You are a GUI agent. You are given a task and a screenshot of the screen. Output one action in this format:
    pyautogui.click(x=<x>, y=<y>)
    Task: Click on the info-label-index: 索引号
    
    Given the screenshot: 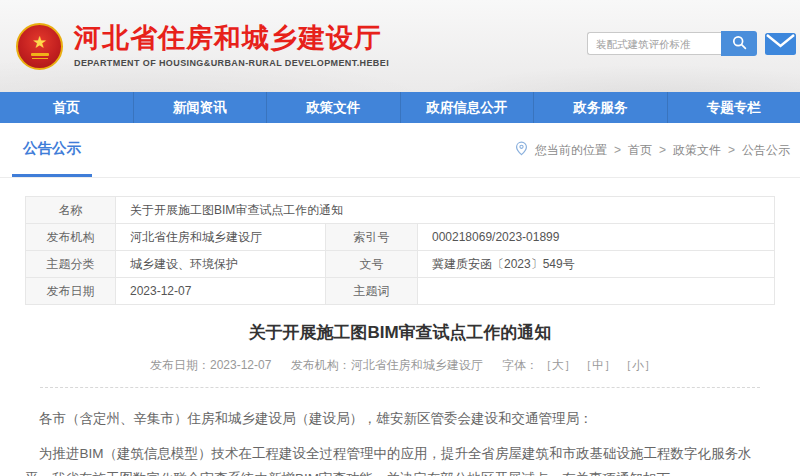 What is the action you would take?
    pyautogui.click(x=372, y=238)
    